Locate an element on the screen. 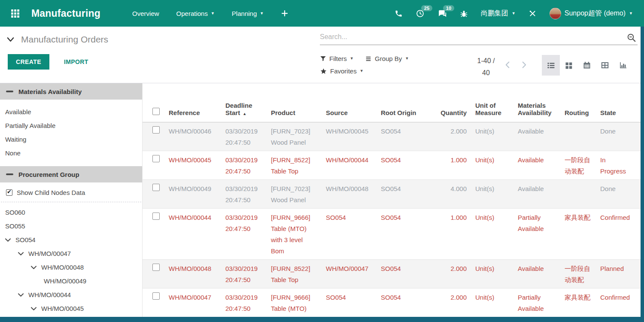  show-child-nodes-checkbox is located at coordinates (9, 192).